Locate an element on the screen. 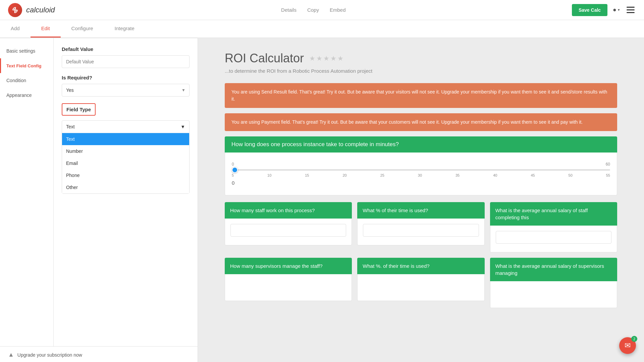  sidebar-item-appearance: Appearance is located at coordinates (27, 95).